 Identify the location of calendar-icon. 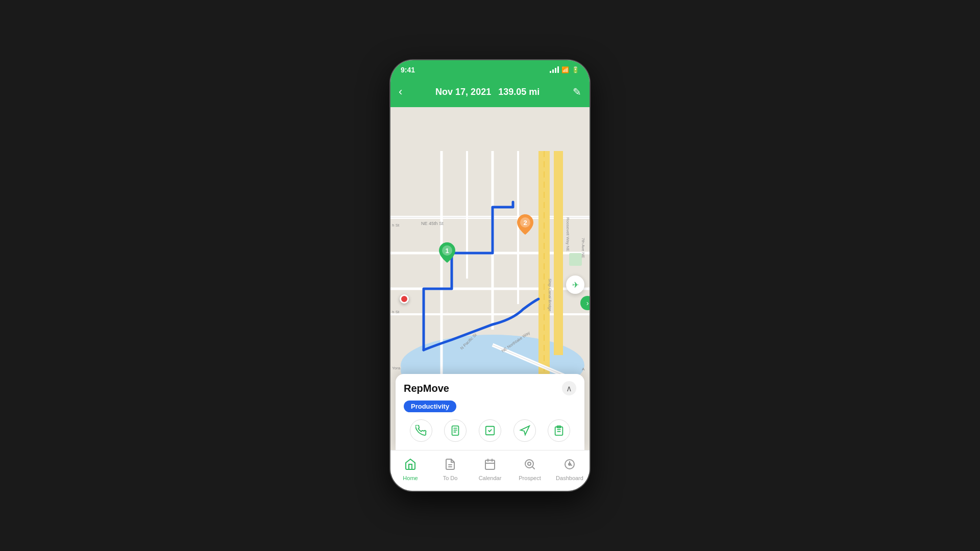
(490, 466).